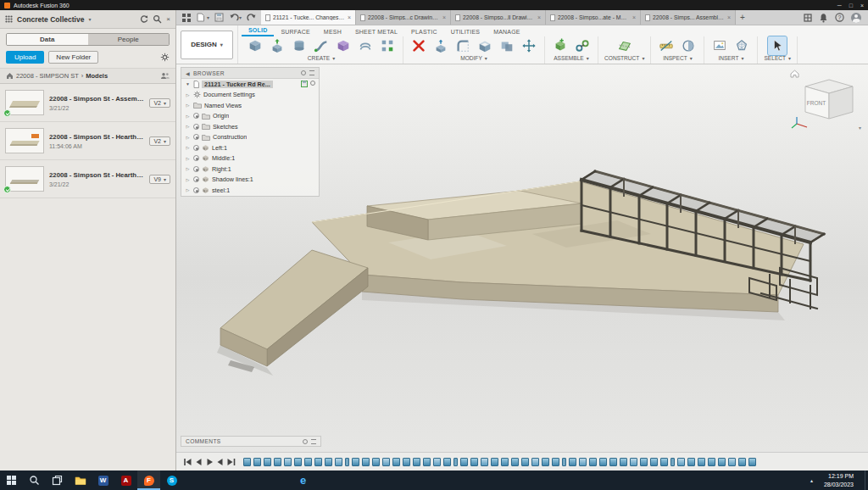  I want to click on browser-item: ▷Document Settings, so click(250, 95).